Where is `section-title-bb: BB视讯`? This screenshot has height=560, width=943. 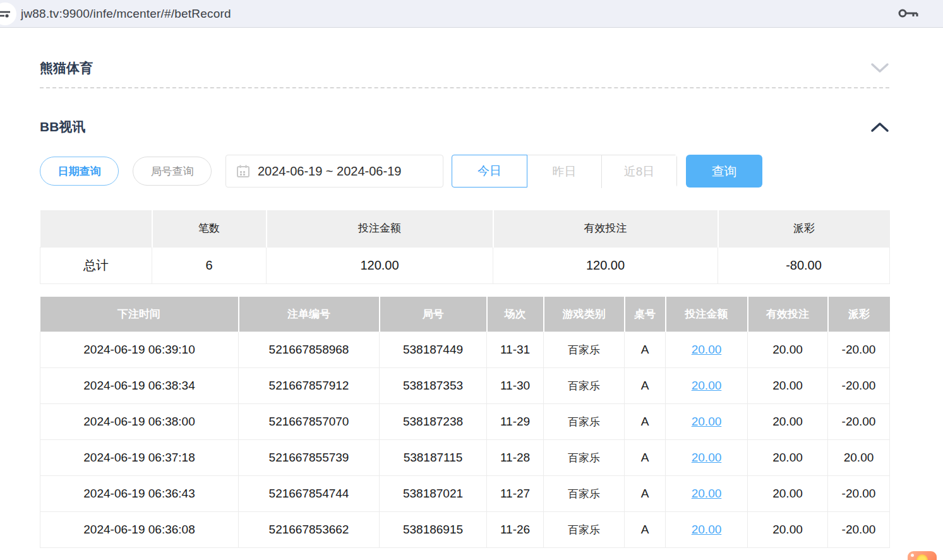 section-title-bb: BB视讯 is located at coordinates (63, 127).